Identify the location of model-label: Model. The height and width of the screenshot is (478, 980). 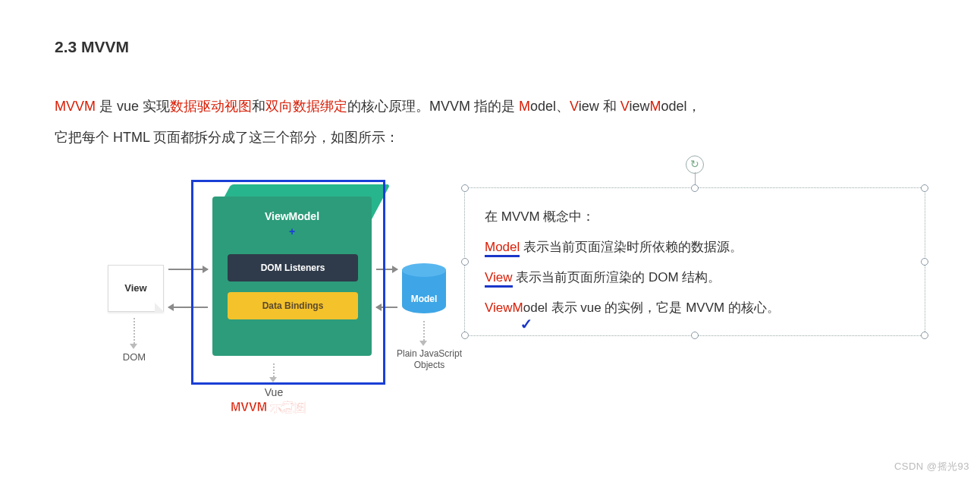
(424, 299).